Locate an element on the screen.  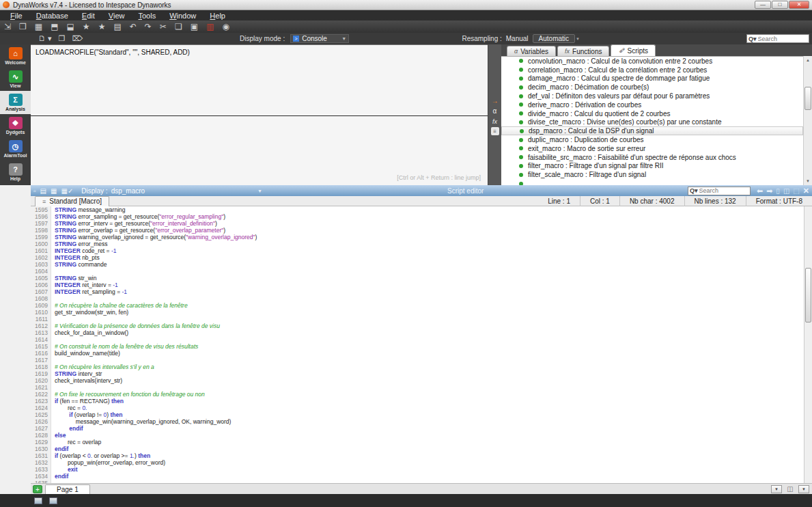
code-line: 1600STRING error_mess is located at coordinates (421, 244).